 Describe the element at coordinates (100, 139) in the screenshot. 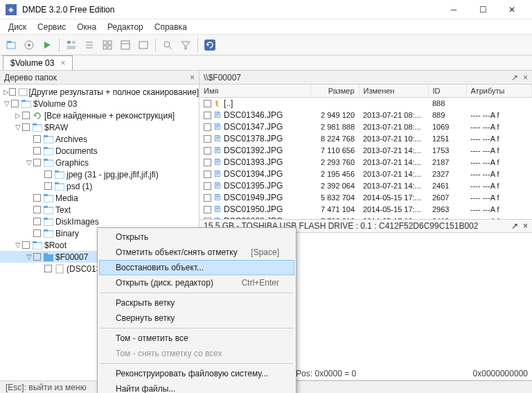

I see `tree-item: Archives` at that location.